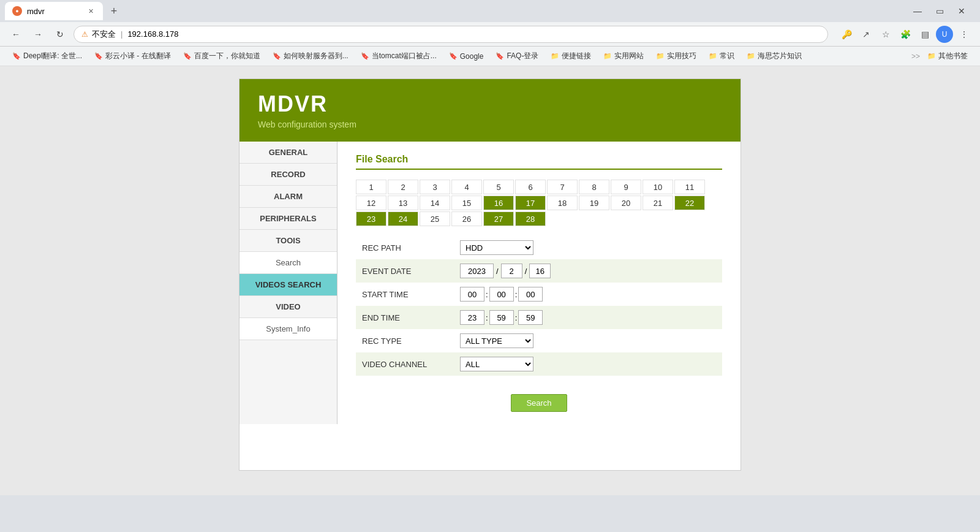 The height and width of the screenshot is (532, 980). I want to click on back-button: ←, so click(16, 34).